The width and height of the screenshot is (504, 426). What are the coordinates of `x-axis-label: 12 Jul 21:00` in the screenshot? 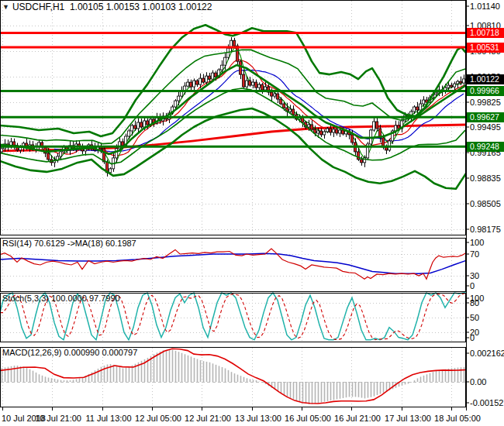 It's located at (208, 418).